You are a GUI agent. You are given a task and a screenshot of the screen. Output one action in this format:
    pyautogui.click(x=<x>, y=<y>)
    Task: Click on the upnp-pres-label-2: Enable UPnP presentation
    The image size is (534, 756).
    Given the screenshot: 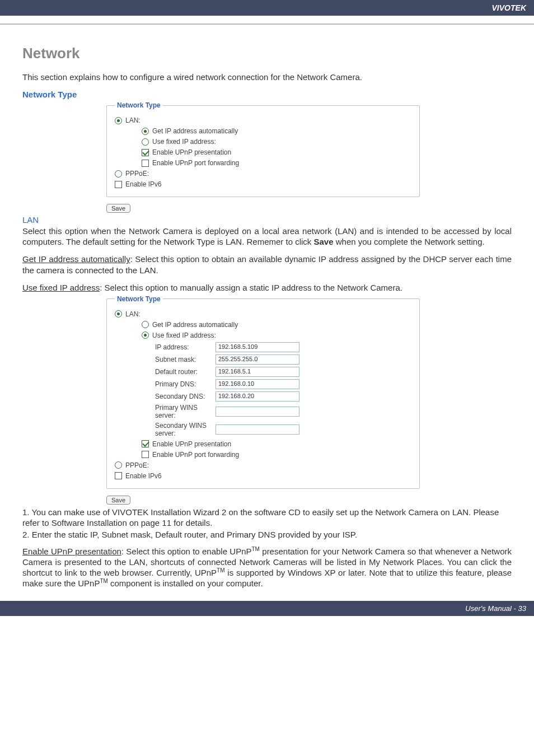 What is the action you would take?
    pyautogui.click(x=191, y=444)
    